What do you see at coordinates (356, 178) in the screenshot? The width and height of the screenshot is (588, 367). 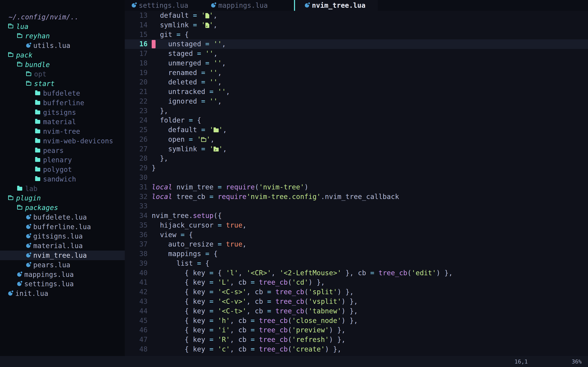 I see `code-line: 30` at bounding box center [356, 178].